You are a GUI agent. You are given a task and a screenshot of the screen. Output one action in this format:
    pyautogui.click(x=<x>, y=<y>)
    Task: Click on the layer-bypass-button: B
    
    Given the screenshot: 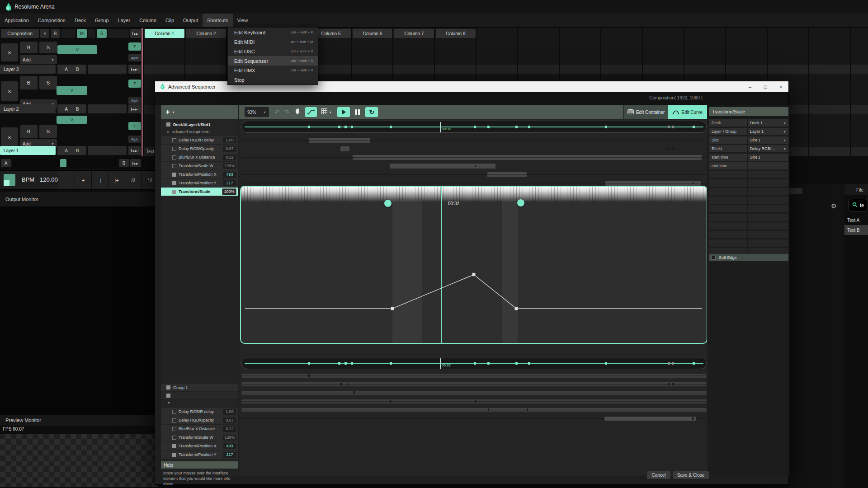 What is the action you would take?
    pyautogui.click(x=29, y=83)
    